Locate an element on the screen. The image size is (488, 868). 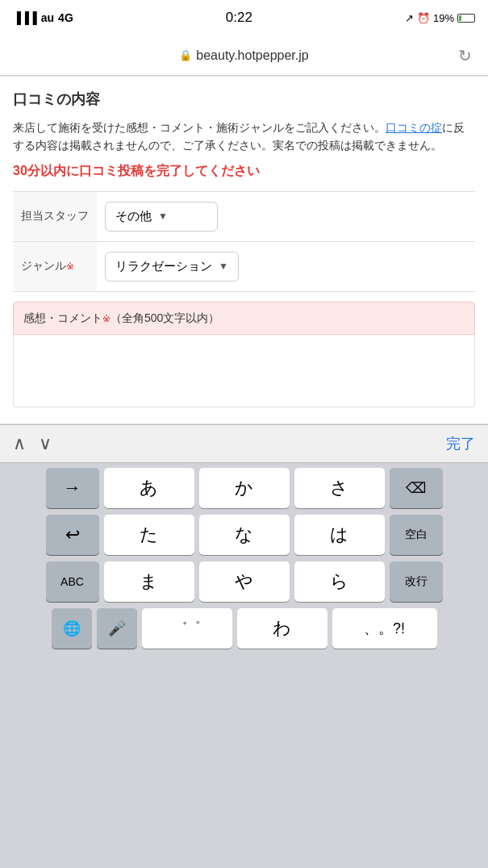
key-ha: は is located at coordinates (340, 535).